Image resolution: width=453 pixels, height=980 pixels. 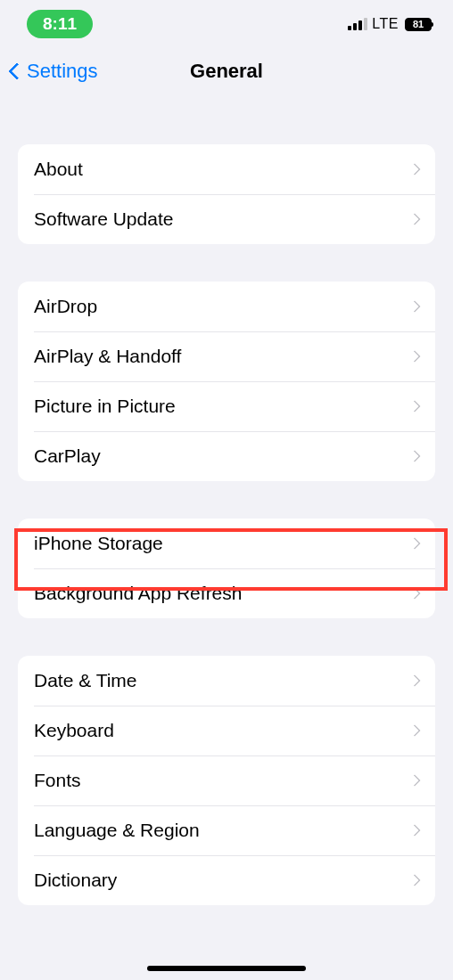 What do you see at coordinates (358, 24) in the screenshot?
I see `cellular-signal-icon` at bounding box center [358, 24].